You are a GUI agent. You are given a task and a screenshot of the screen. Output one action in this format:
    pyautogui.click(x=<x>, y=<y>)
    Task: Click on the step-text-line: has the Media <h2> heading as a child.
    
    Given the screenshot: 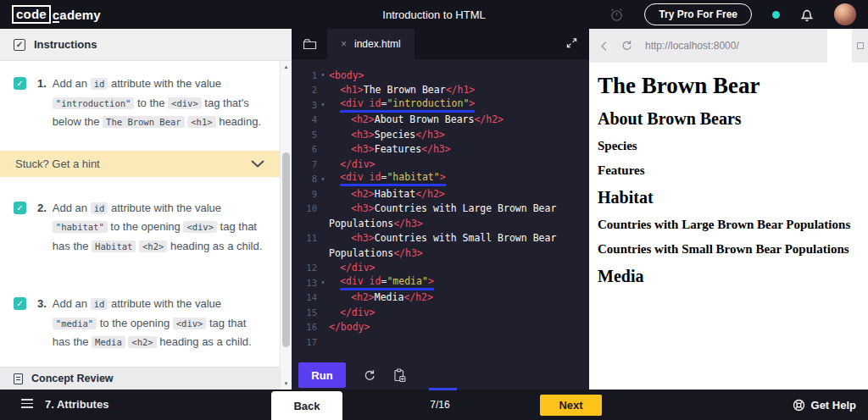 What is the action you would take?
    pyautogui.click(x=153, y=342)
    